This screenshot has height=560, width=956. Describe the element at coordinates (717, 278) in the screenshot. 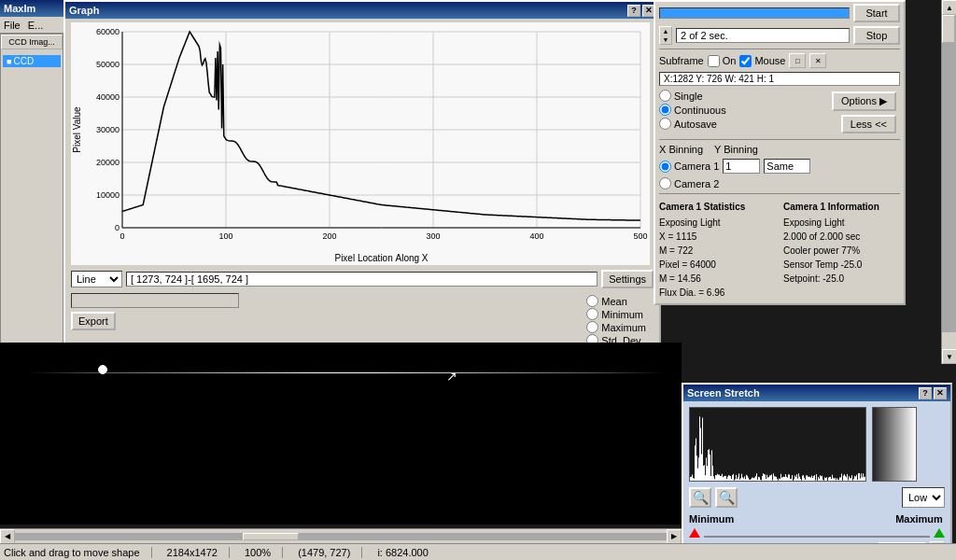

I see `stat-m: M = 14.56` at that location.